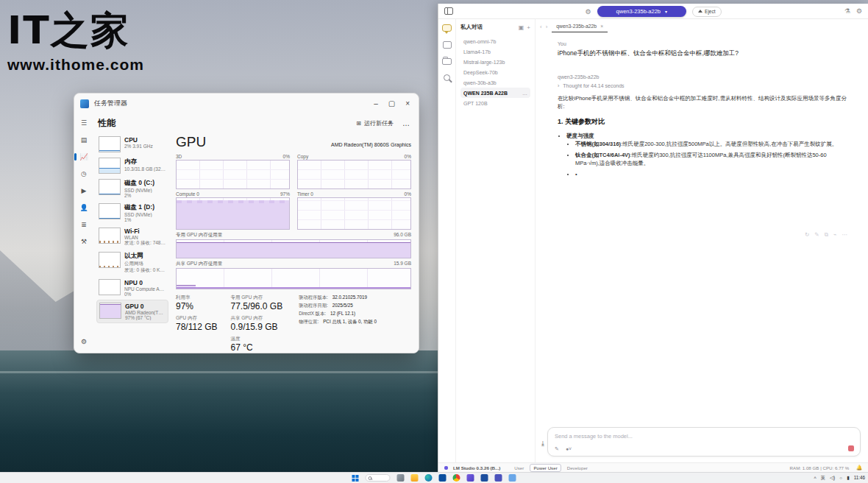  I want to click on download-icon: ⤓, so click(543, 443).